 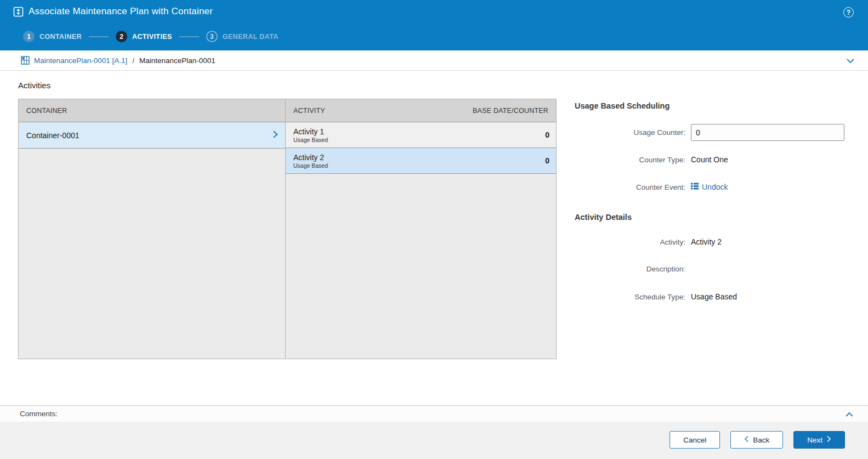 What do you see at coordinates (421, 111) in the screenshot?
I see `activity-column-header: ACTIVITY BASE DATE/COUNTER` at bounding box center [421, 111].